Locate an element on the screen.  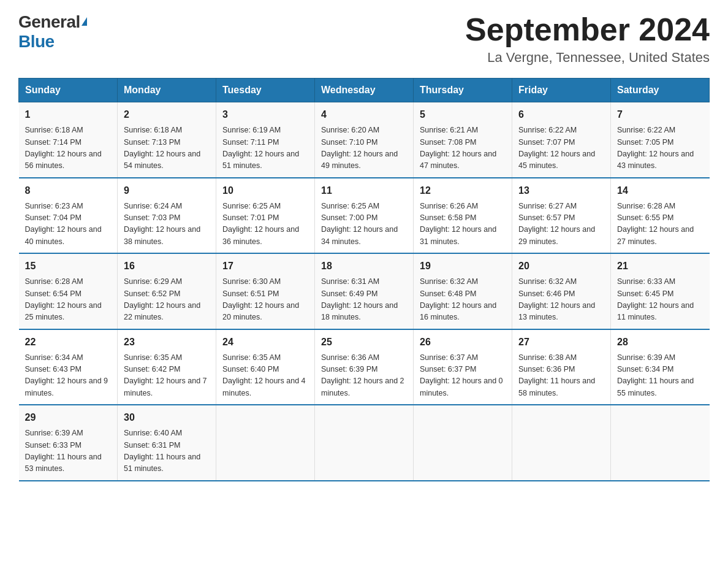
day-number: 24 is located at coordinates (265, 342).